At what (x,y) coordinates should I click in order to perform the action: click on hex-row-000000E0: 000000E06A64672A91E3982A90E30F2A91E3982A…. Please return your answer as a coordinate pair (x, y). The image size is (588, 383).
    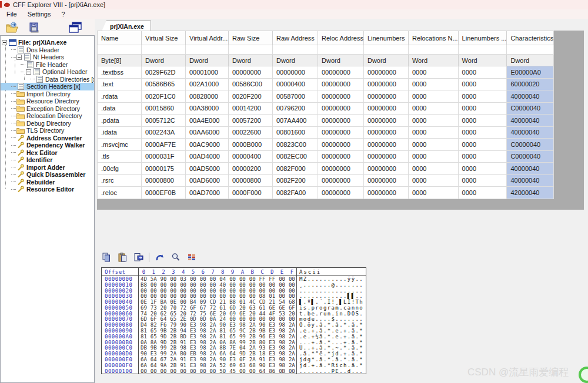
    Looking at the image, I should click on (234, 360).